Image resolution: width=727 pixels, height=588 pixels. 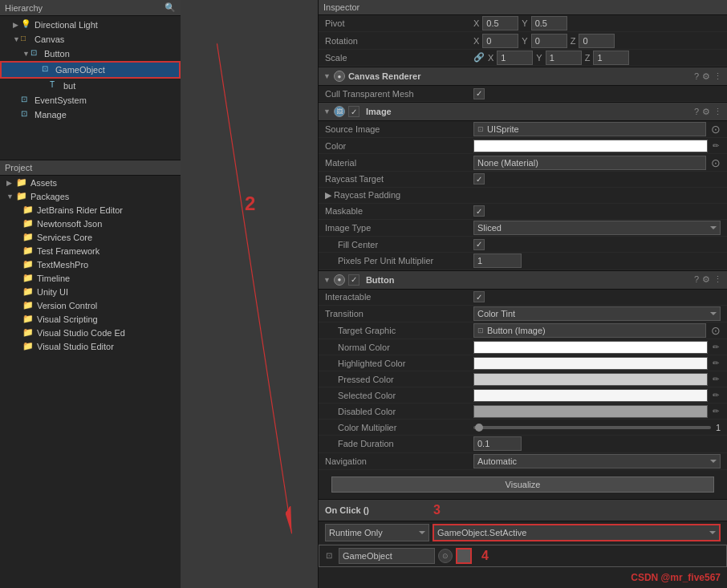 I want to click on pivot-x-input, so click(x=501, y=23).